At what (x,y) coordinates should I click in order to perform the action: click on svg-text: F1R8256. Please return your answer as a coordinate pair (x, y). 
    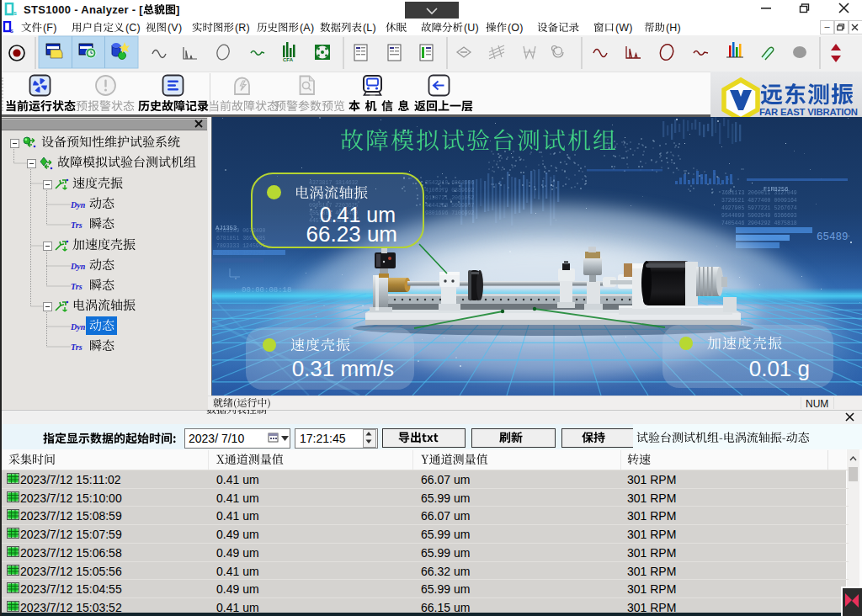
    Looking at the image, I should click on (776, 189).